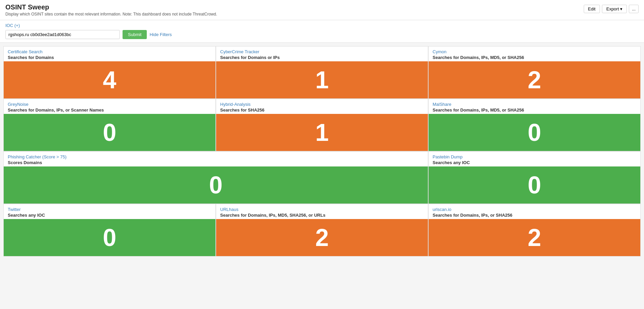 The image size is (644, 309). I want to click on export-button: Export ▾, so click(614, 9).